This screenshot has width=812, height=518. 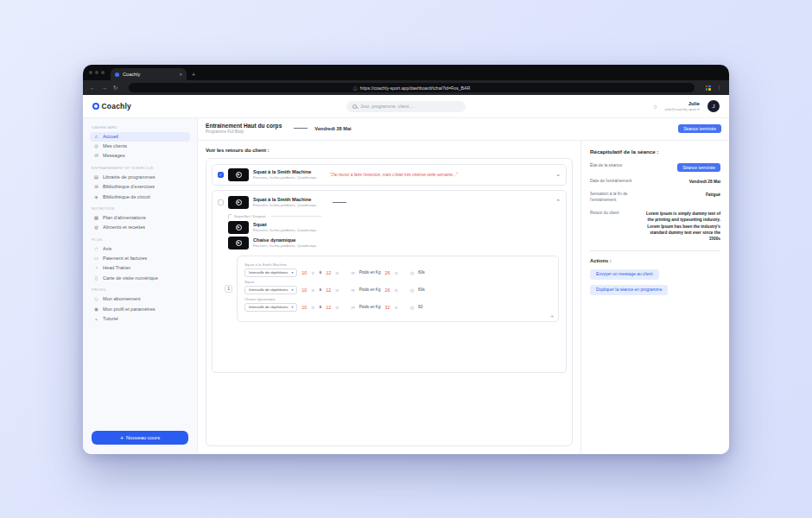 I want to click on new-course-button: + Nouveau cours, so click(x=140, y=438).